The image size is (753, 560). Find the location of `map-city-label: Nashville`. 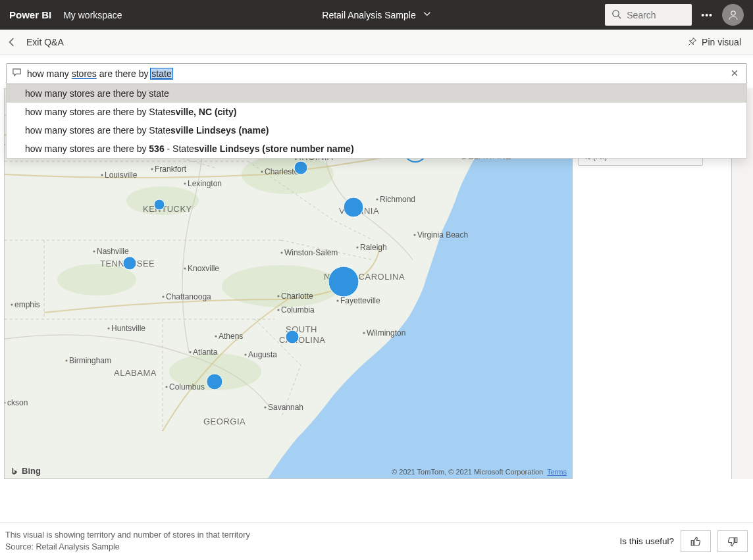

map-city-label: Nashville is located at coordinates (113, 251).